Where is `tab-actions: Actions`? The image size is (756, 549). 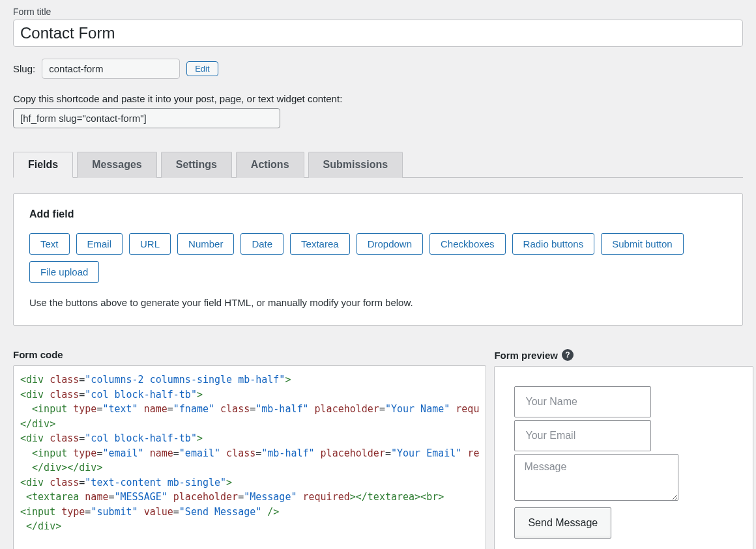 tab-actions: Actions is located at coordinates (270, 165).